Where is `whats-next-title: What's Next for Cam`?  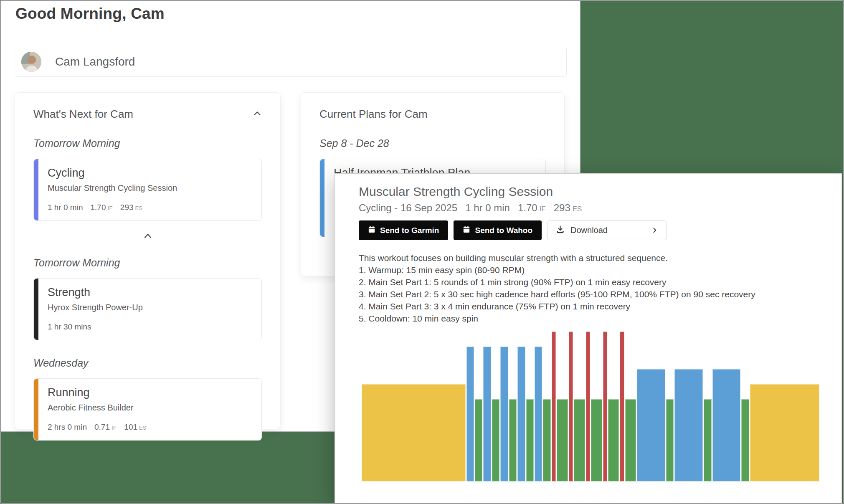
whats-next-title: What's Next for Cam is located at coordinates (84, 114).